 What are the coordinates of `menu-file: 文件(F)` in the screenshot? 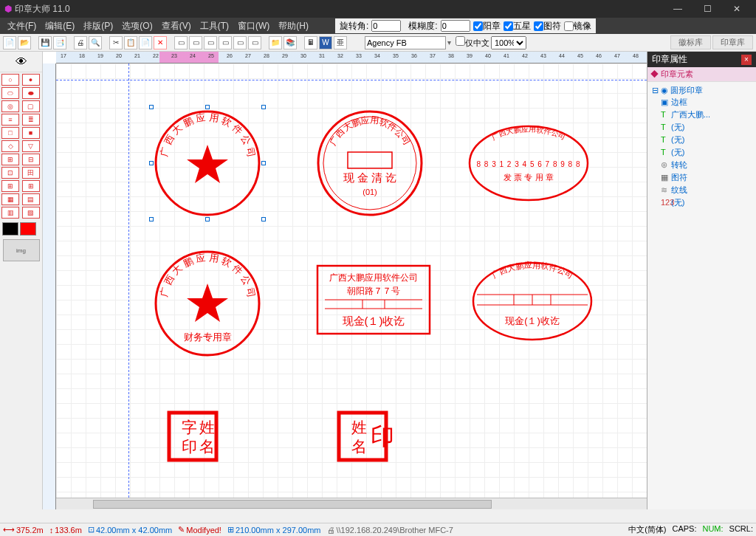 It's located at (22, 27).